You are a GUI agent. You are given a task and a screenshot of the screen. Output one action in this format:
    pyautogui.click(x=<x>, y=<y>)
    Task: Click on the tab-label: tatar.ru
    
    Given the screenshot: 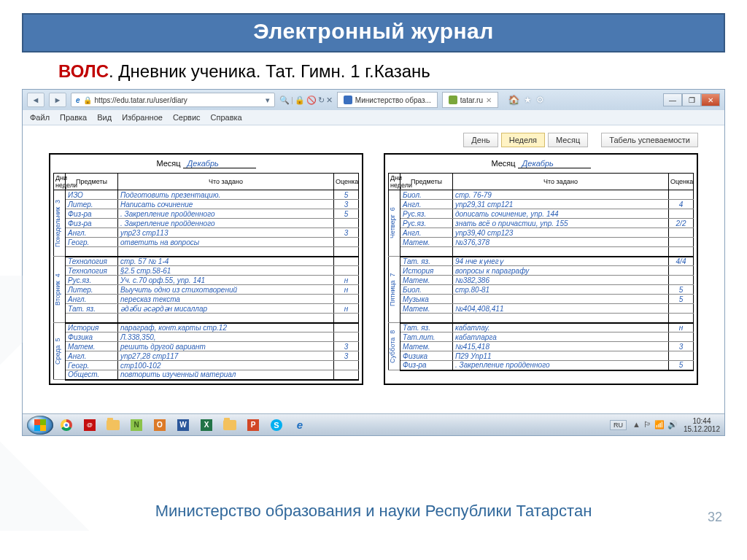 What is the action you would take?
    pyautogui.click(x=471, y=101)
    